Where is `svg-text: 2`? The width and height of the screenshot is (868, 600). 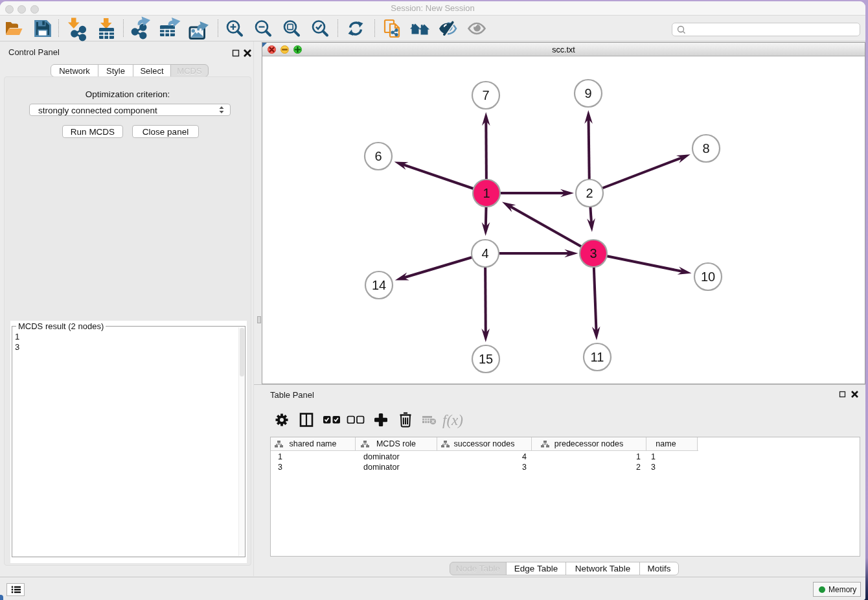 svg-text: 2 is located at coordinates (589, 193).